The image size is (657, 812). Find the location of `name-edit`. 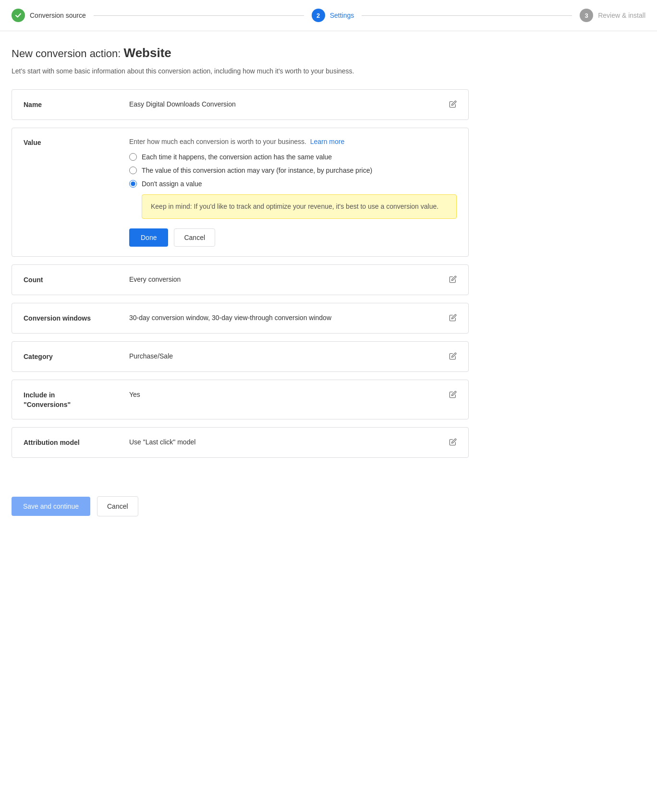

name-edit is located at coordinates (449, 105).